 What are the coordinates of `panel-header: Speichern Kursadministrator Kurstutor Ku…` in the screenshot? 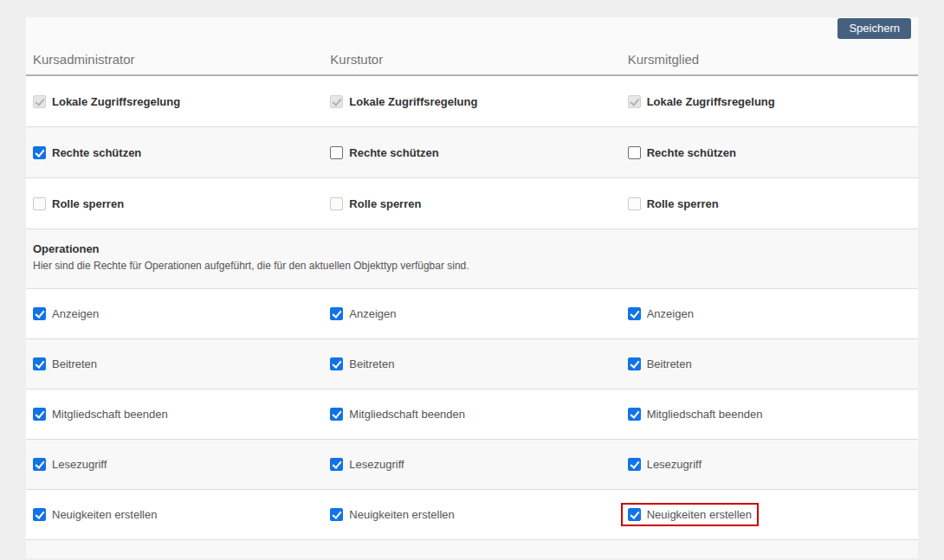 It's located at (472, 47).